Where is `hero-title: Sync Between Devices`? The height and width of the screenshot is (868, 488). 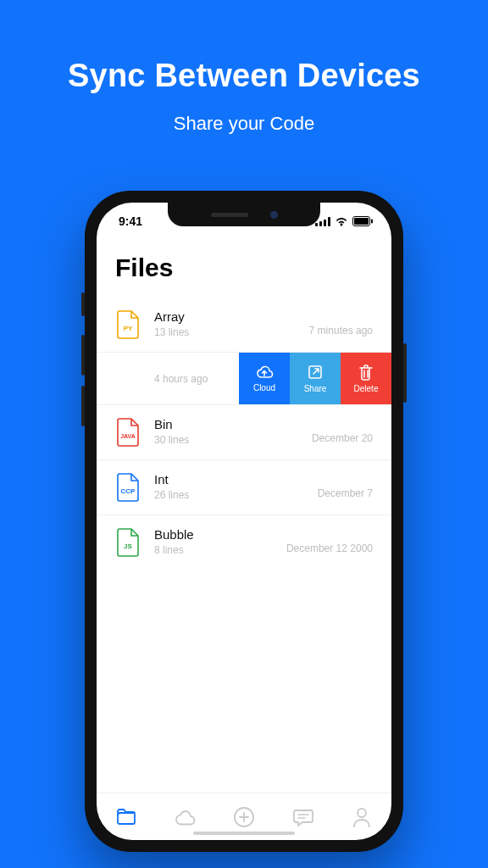
hero-title: Sync Between Devices is located at coordinates (244, 76).